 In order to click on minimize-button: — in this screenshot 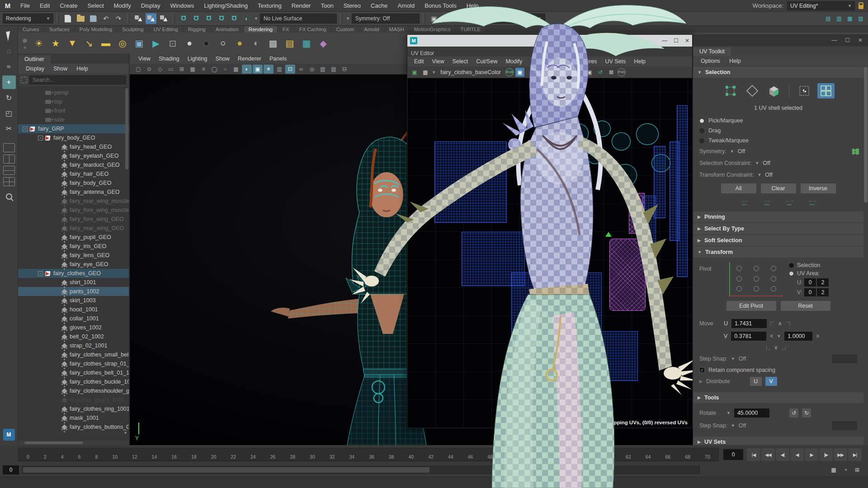, I will do `click(665, 41)`.